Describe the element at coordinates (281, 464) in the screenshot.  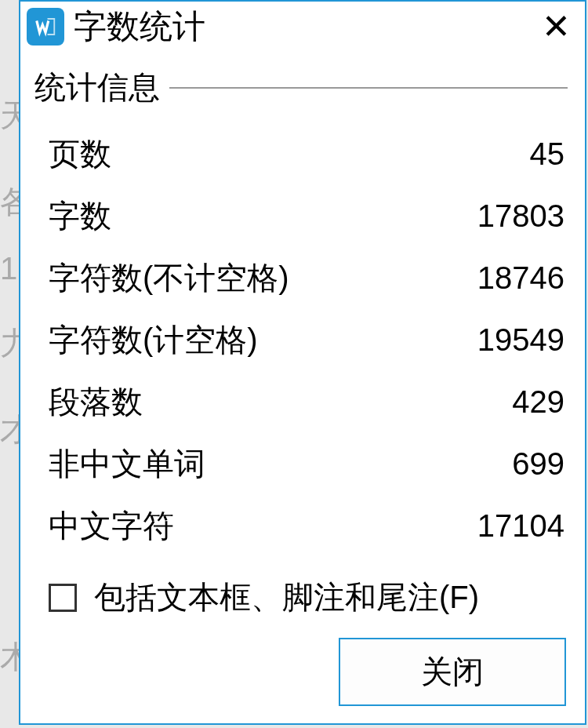
I see `stat-label: 非中文单词` at that location.